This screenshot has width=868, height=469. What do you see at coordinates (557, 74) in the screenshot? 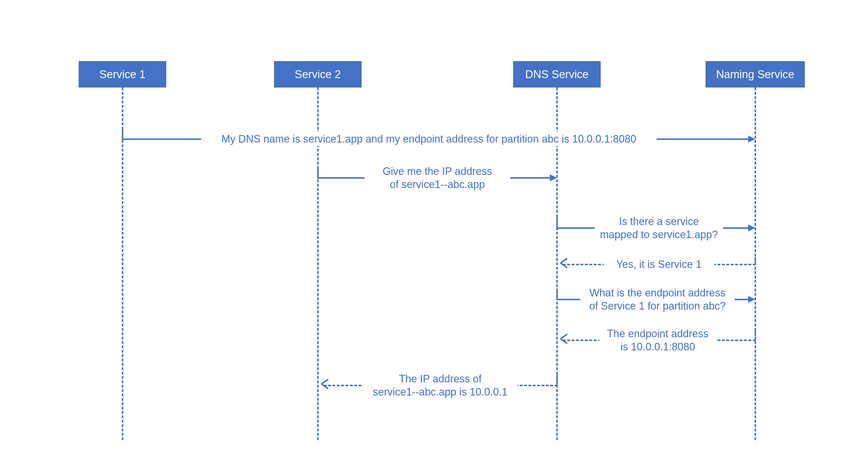
I see `participant-dns-service: DNS Service` at bounding box center [557, 74].